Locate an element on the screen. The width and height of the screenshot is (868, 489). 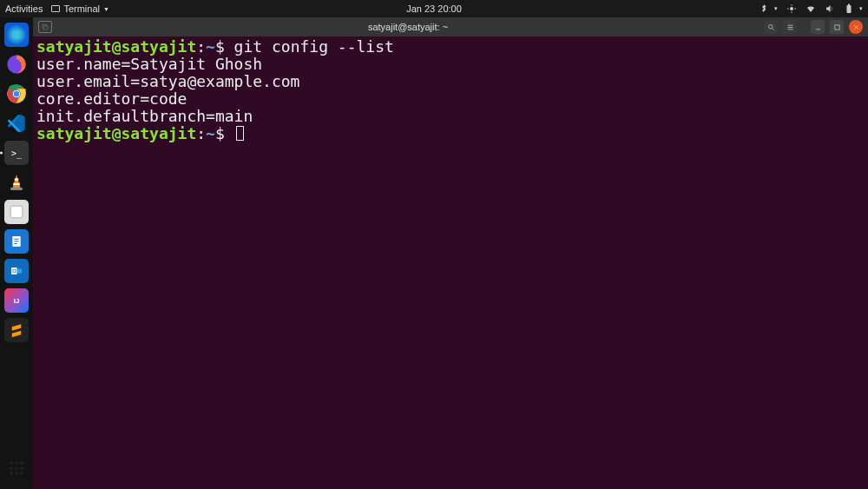
dock: >_ O IJ is located at coordinates (16, 254).